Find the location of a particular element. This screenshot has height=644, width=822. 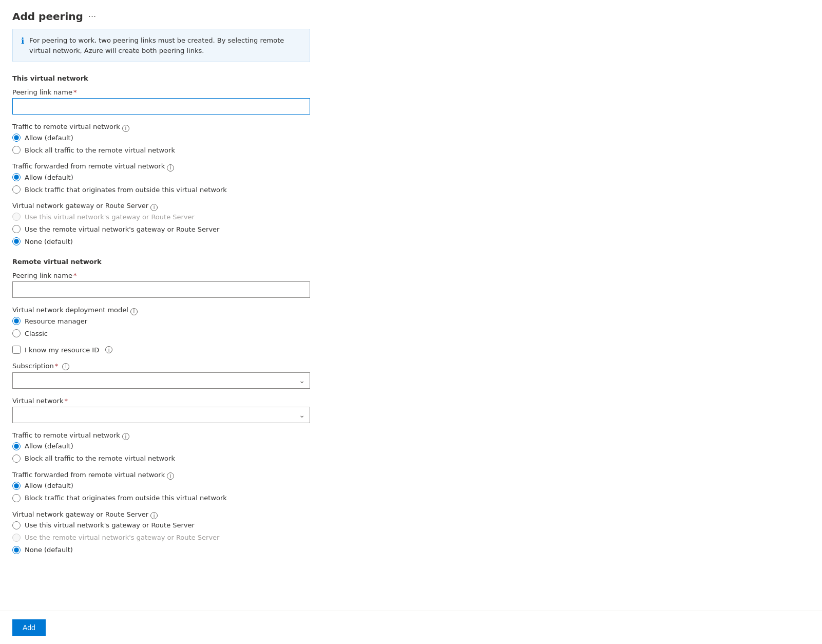

allow-default-2-radio-label: Allow (default) is located at coordinates (49, 178).